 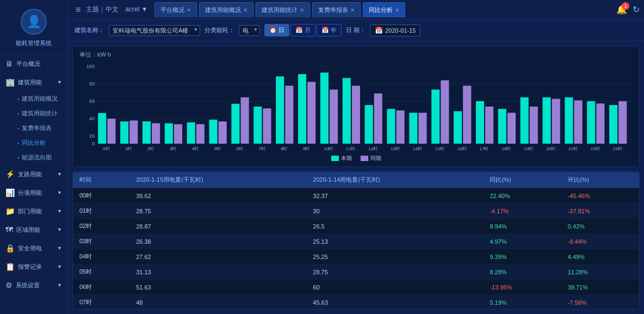 What do you see at coordinates (239, 149) in the screenshot?
I see `svg-text: 6时` at bounding box center [239, 149].